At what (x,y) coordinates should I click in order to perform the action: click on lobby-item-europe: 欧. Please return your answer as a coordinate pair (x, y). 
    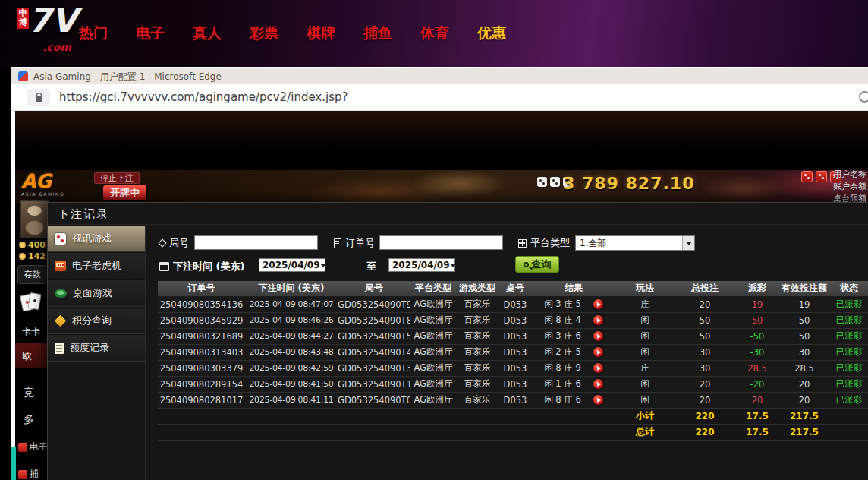
    Looking at the image, I should click on (31, 355).